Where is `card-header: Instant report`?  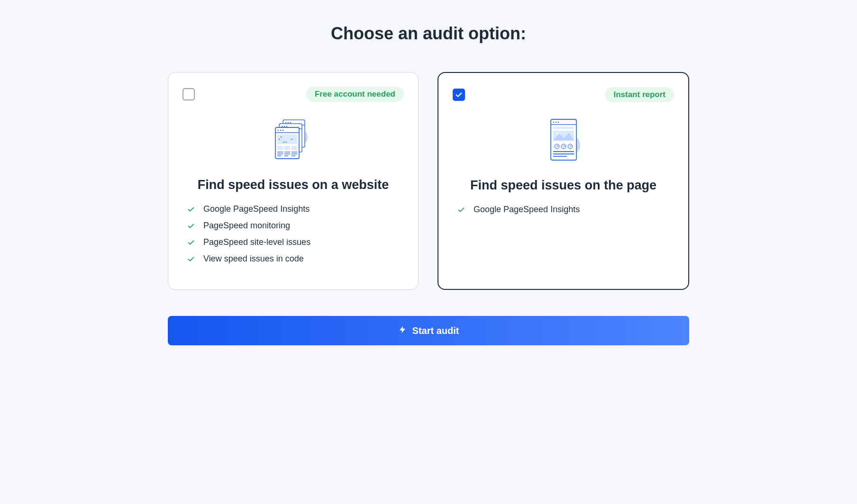 card-header: Instant report is located at coordinates (563, 95).